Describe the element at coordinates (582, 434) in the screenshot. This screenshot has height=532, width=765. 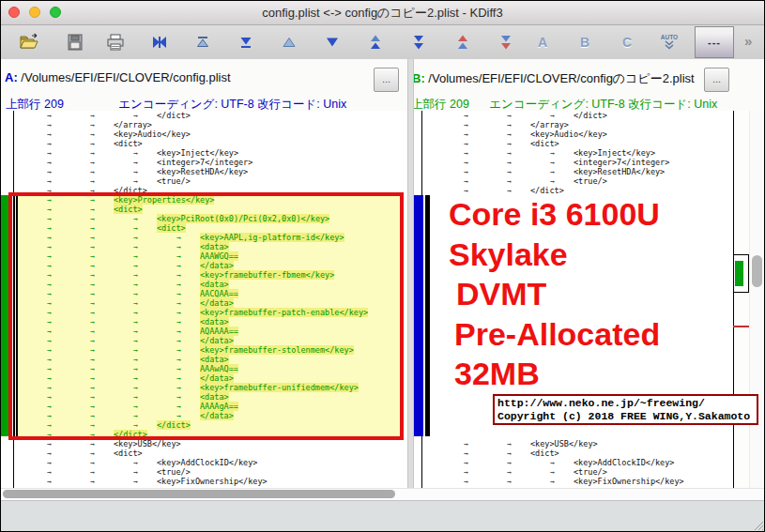
I see `code-line` at that location.